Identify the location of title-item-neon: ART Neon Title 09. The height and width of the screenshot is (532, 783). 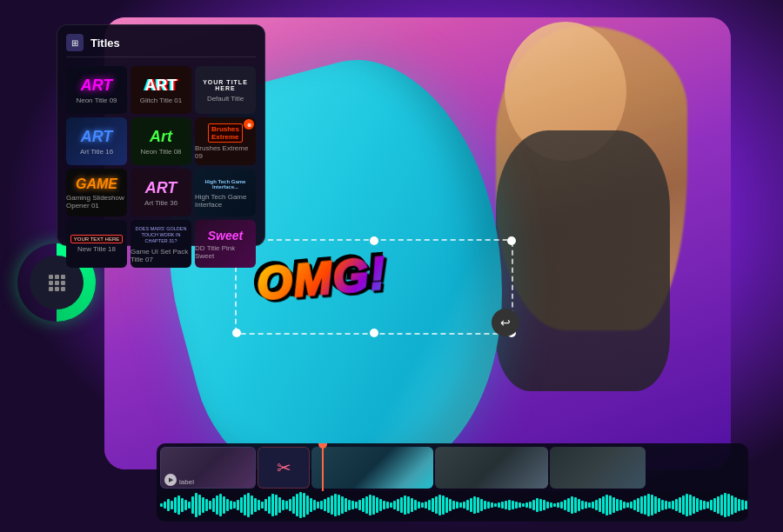
(97, 90).